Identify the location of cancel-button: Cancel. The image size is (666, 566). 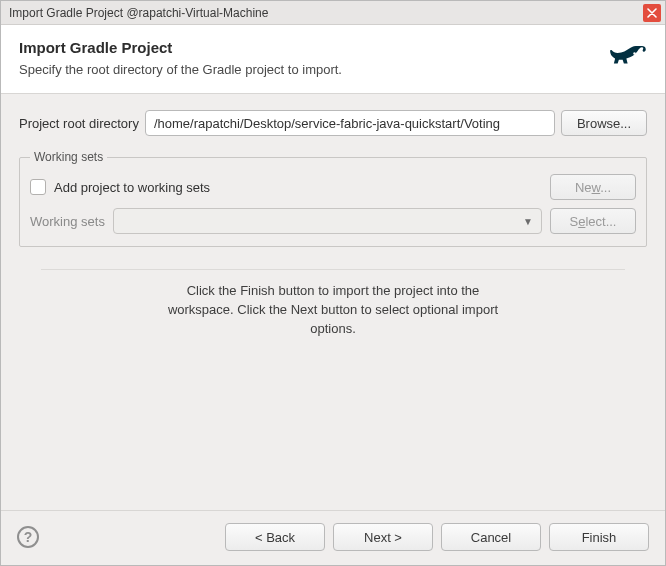
(491, 537).